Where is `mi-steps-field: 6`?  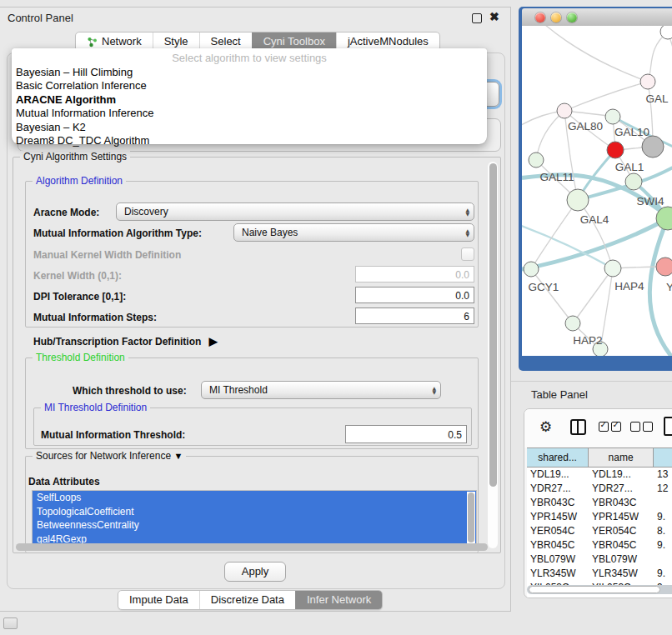
mi-steps-field: 6 is located at coordinates (415, 316).